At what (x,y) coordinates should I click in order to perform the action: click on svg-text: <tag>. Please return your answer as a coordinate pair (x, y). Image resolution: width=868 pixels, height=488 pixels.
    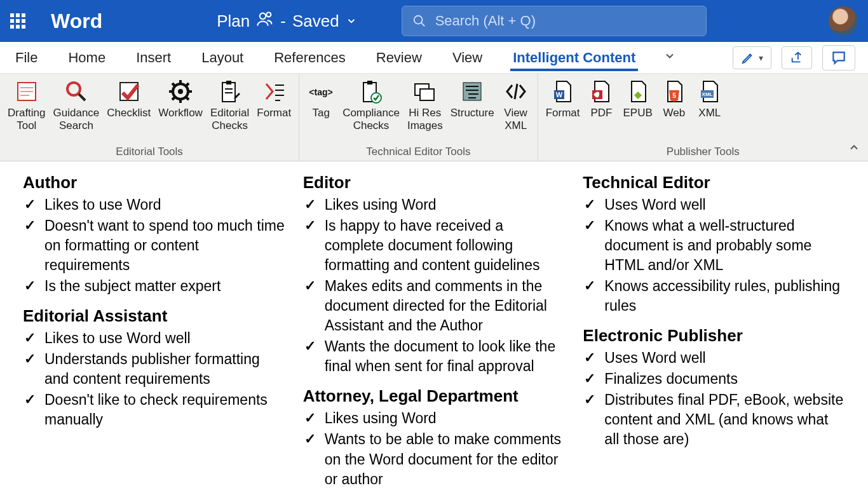
    Looking at the image, I should click on (320, 92).